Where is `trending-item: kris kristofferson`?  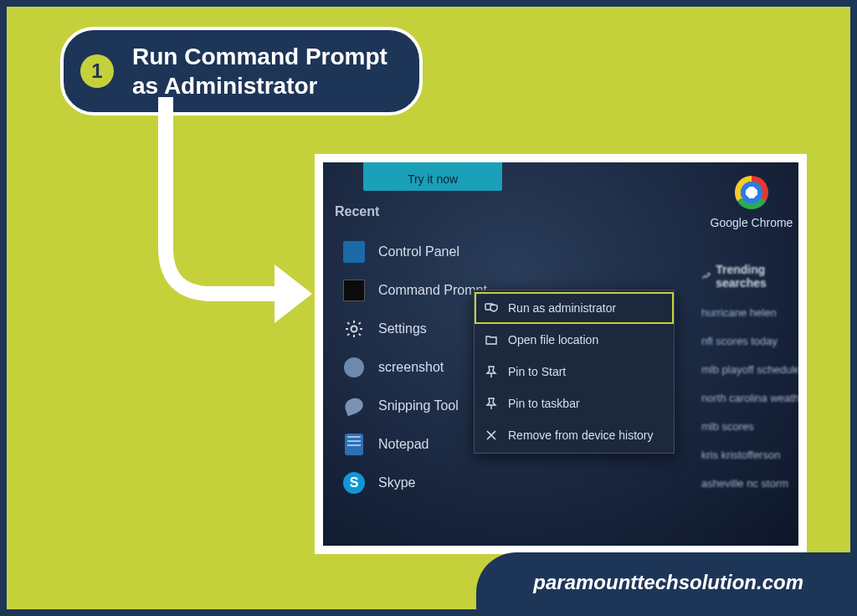 trending-item: kris kristofferson is located at coordinates (750, 454).